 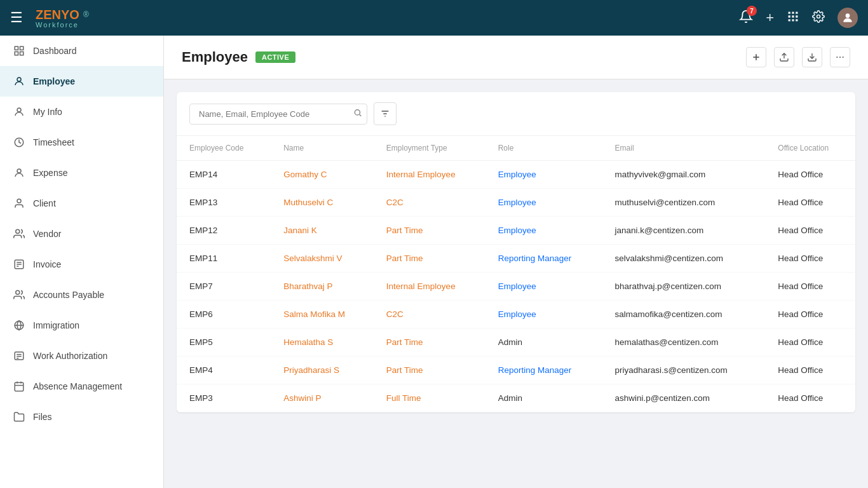 I want to click on dashboard-icon, so click(x=19, y=51).